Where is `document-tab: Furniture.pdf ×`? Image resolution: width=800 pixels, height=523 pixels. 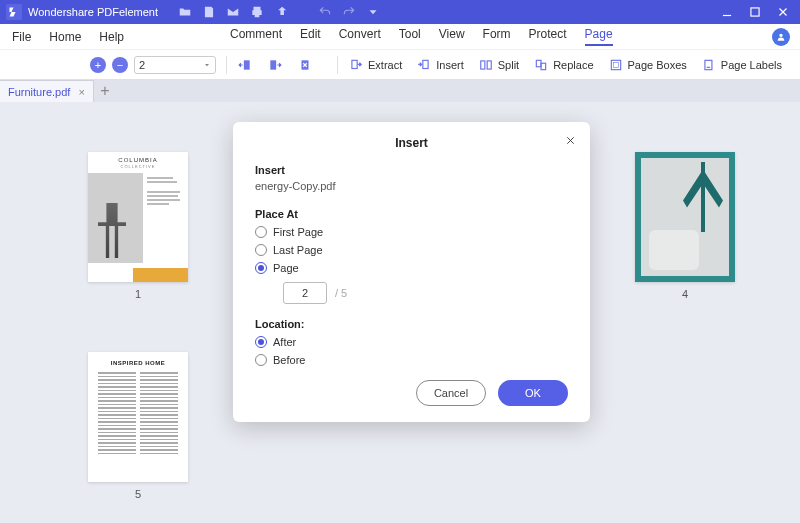
document-tab: Furniture.pdf × is located at coordinates (47, 91).